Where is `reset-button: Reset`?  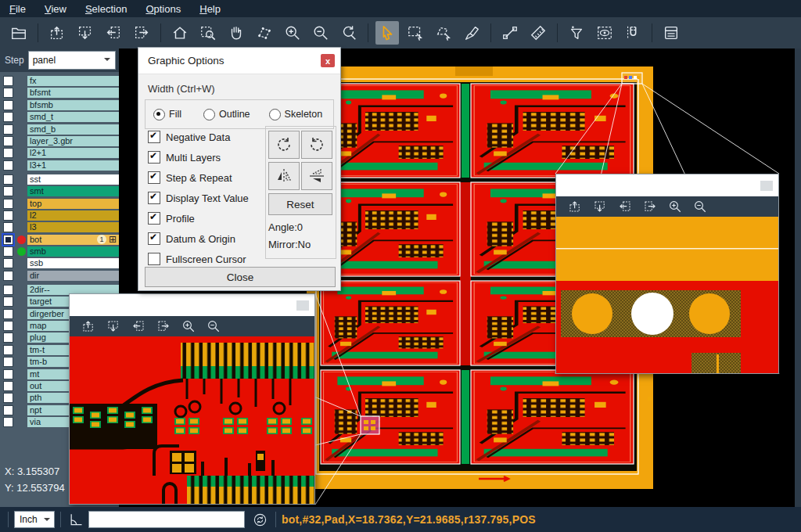
reset-button: Reset is located at coordinates (300, 204).